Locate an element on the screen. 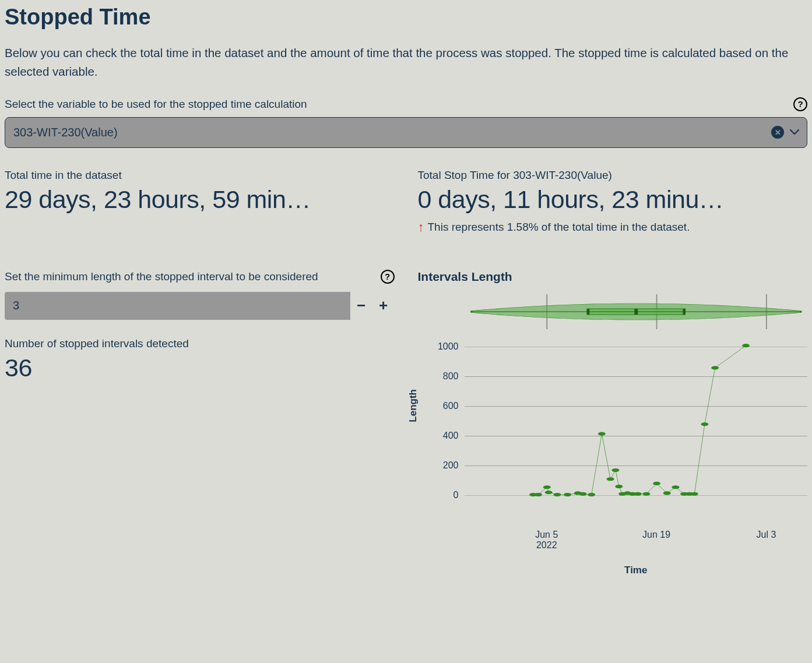 The image size is (812, 663). y-tick: 400 is located at coordinates (451, 436).